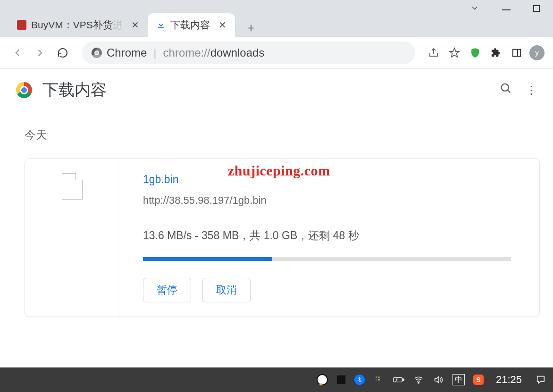 This screenshot has height=392, width=553. Describe the element at coordinates (249, 53) in the screenshot. I see `address-bar: Chrome | chrome://downloads` at that location.